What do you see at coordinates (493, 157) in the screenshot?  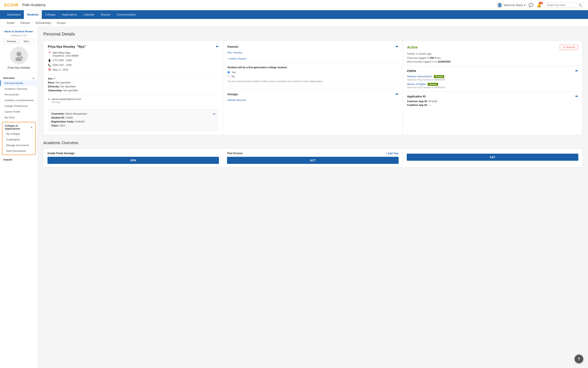 I see `sat-bar: SAT` at bounding box center [493, 157].